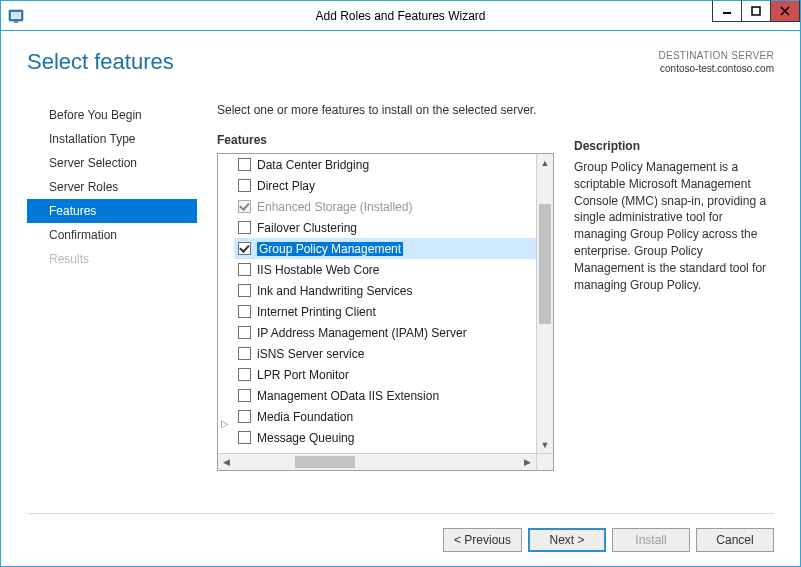 This screenshot has height=567, width=801. Describe the element at coordinates (112, 115) in the screenshot. I see `nav-before-you-begin: Before You Begin` at that location.